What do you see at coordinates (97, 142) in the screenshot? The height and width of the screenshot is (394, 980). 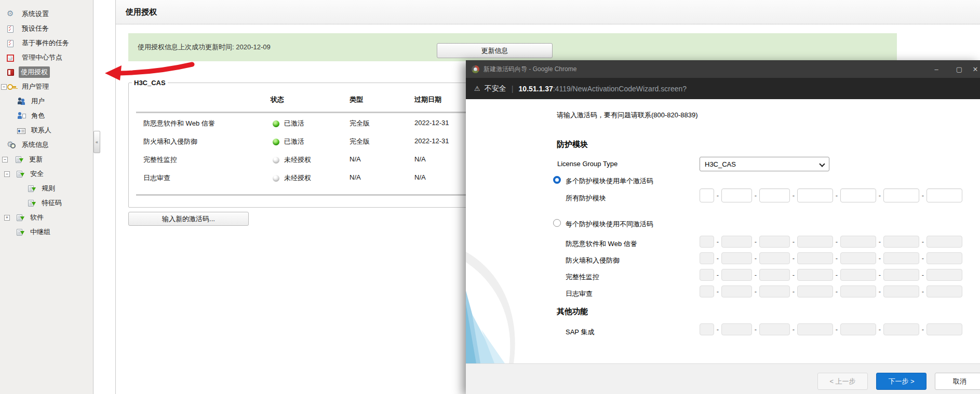 I see `chevron-left-icon: «` at bounding box center [97, 142].